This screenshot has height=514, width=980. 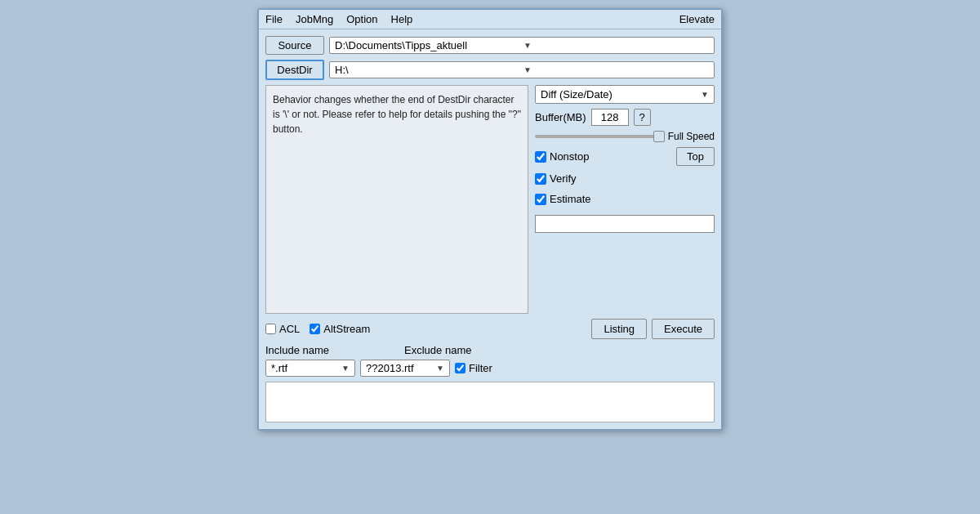 I want to click on source-path-value: D:\Documents\Tipps_aktuell, so click(x=428, y=46).